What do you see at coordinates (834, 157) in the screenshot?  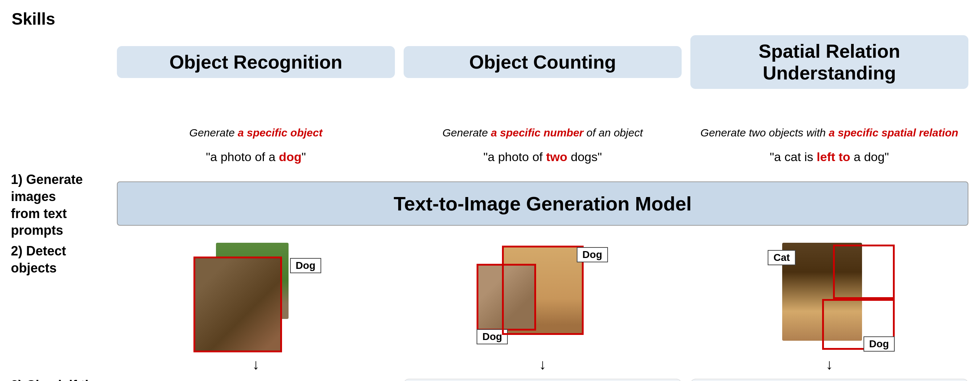 I see `col3-prompt-highlight: left to` at bounding box center [834, 157].